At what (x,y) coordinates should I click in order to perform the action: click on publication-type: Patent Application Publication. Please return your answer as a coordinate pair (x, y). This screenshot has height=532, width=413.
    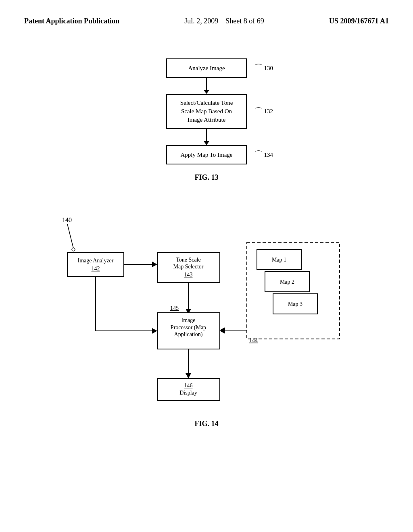
    Looking at the image, I should click on (72, 21).